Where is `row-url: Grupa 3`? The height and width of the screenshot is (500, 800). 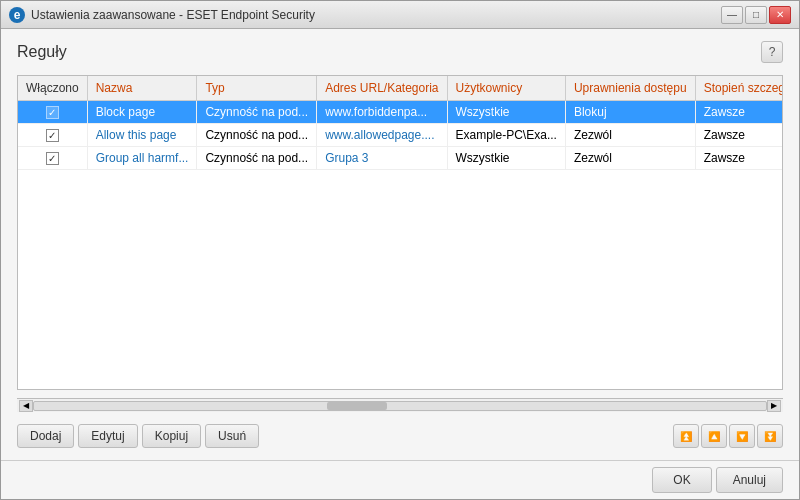 row-url: Grupa 3 is located at coordinates (382, 158).